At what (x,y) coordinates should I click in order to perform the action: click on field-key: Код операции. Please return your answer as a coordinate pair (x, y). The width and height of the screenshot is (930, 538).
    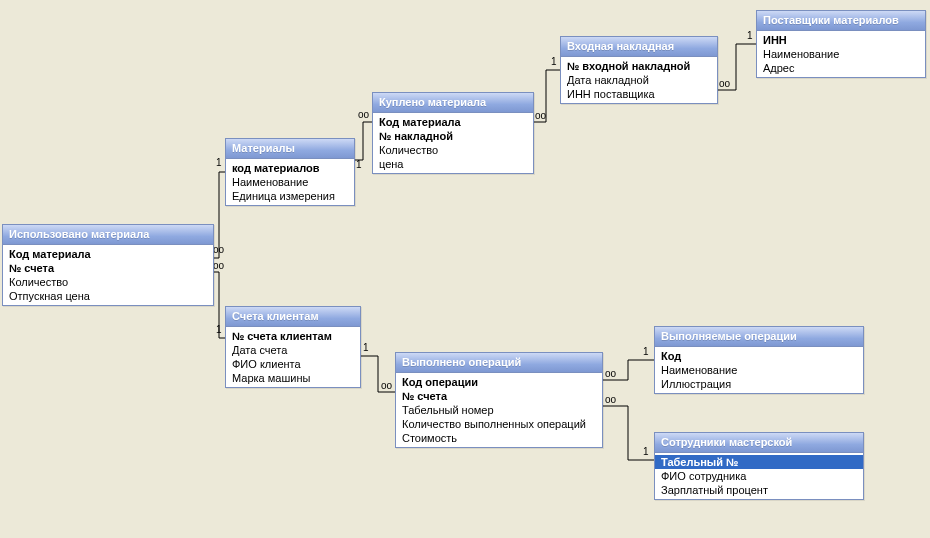
    Looking at the image, I should click on (499, 382).